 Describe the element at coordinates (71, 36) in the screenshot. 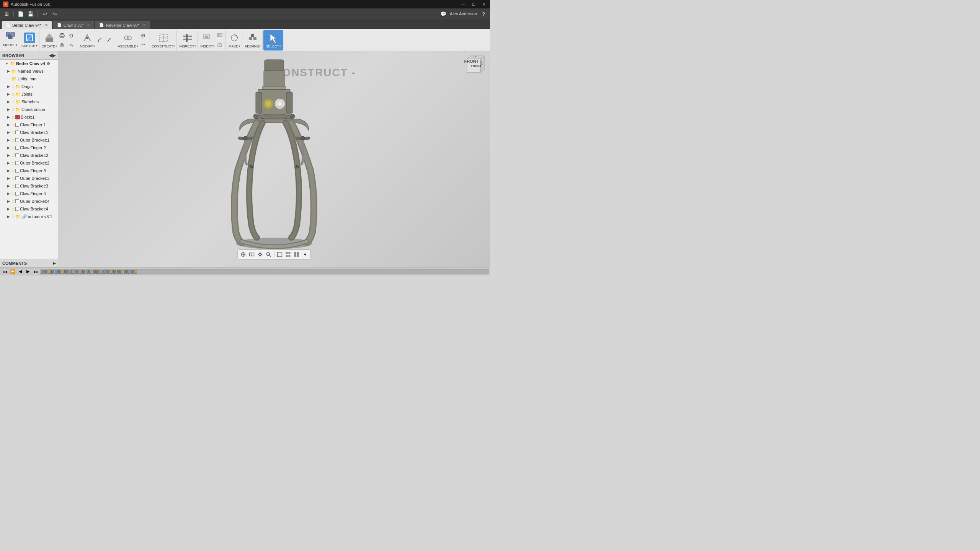

I see `torus-button` at that location.